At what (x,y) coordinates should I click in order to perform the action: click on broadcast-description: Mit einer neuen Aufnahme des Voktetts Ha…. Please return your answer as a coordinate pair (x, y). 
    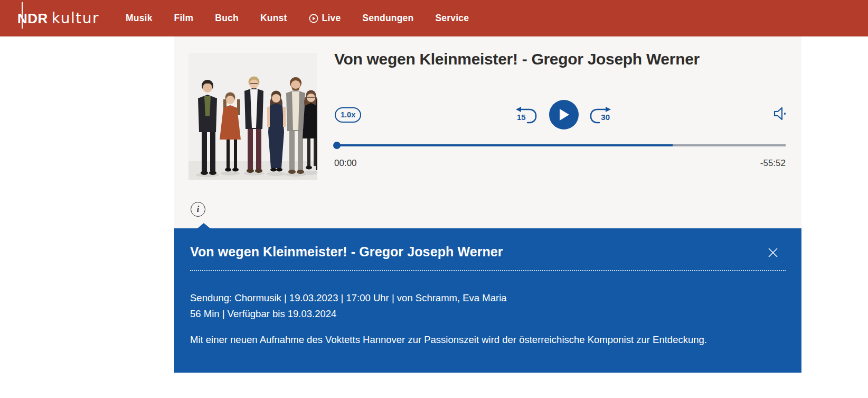
    Looking at the image, I should click on (488, 340).